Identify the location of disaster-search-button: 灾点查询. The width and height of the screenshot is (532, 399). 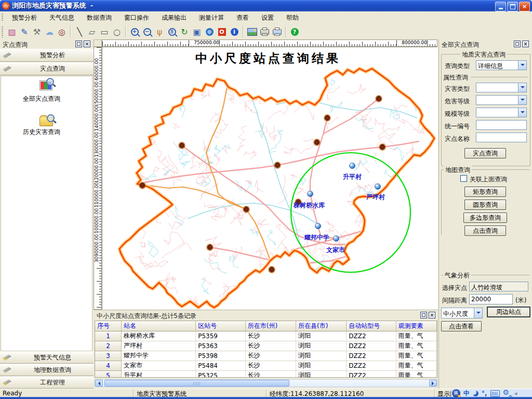
(485, 153).